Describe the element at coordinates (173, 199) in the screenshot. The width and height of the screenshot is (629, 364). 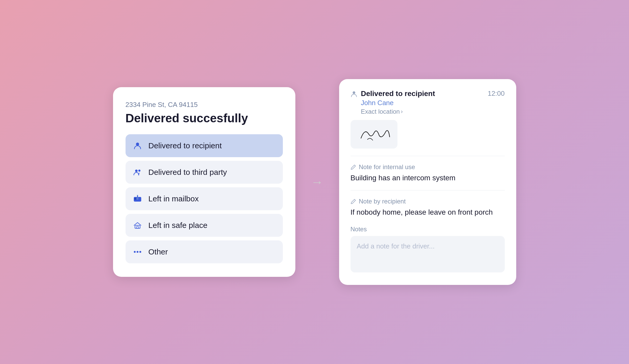
I see `option-label-mailbox: Left in mailbox` at that location.